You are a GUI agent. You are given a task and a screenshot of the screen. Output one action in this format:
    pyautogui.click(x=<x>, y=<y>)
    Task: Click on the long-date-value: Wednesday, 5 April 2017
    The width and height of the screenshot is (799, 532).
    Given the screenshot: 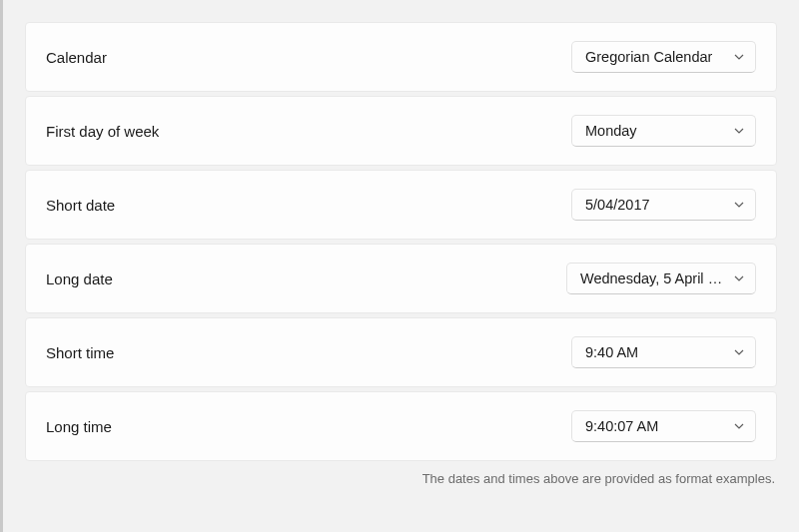 What is the action you would take?
    pyautogui.click(x=653, y=278)
    